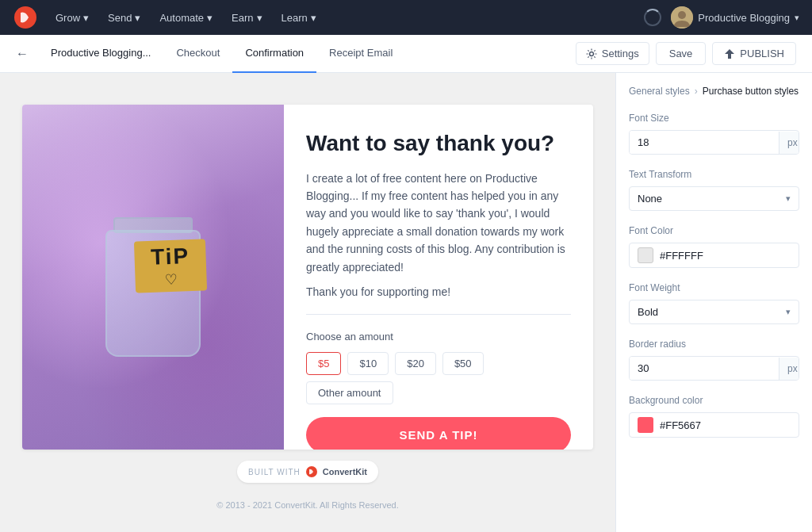 This screenshot has width=812, height=532. What do you see at coordinates (25, 17) in the screenshot?
I see `convertkit-logo` at bounding box center [25, 17].